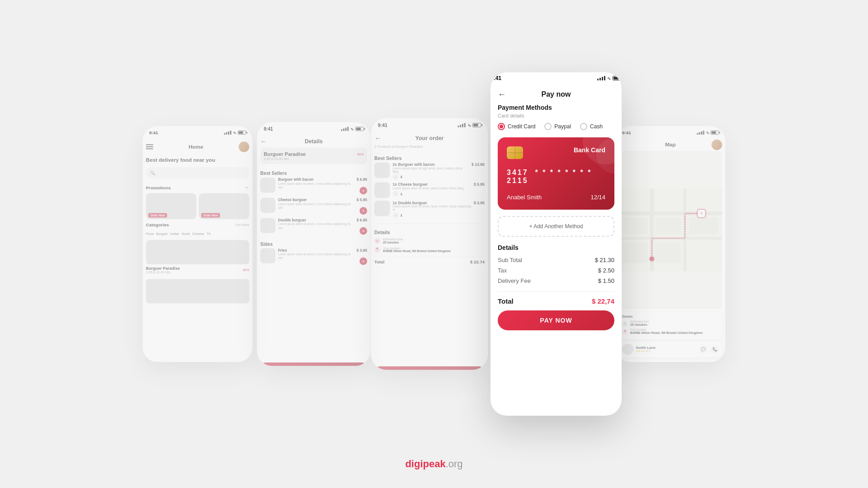  What do you see at coordinates (670, 317) in the screenshot?
I see `details-label-5: Details` at bounding box center [670, 317].